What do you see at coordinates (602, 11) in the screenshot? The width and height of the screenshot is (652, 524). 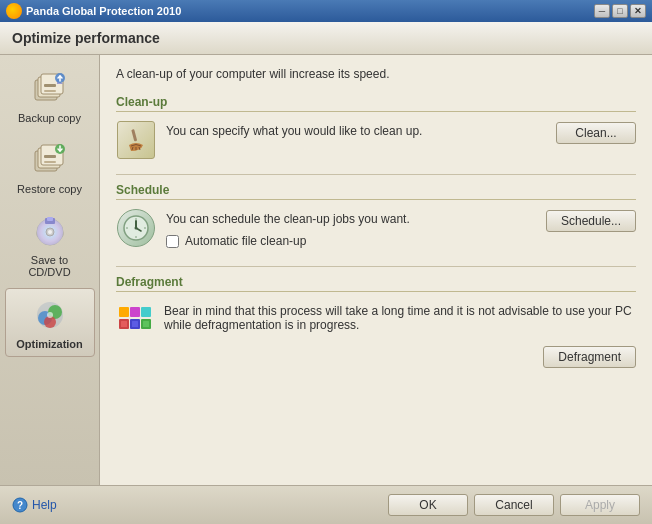 I see `minimize-button: ─` at bounding box center [602, 11].